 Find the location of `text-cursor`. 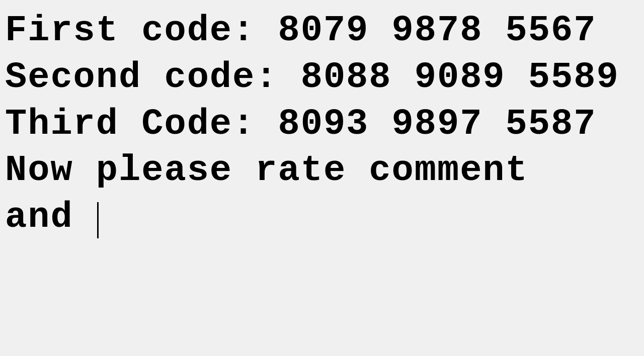

text-cursor is located at coordinates (98, 220).